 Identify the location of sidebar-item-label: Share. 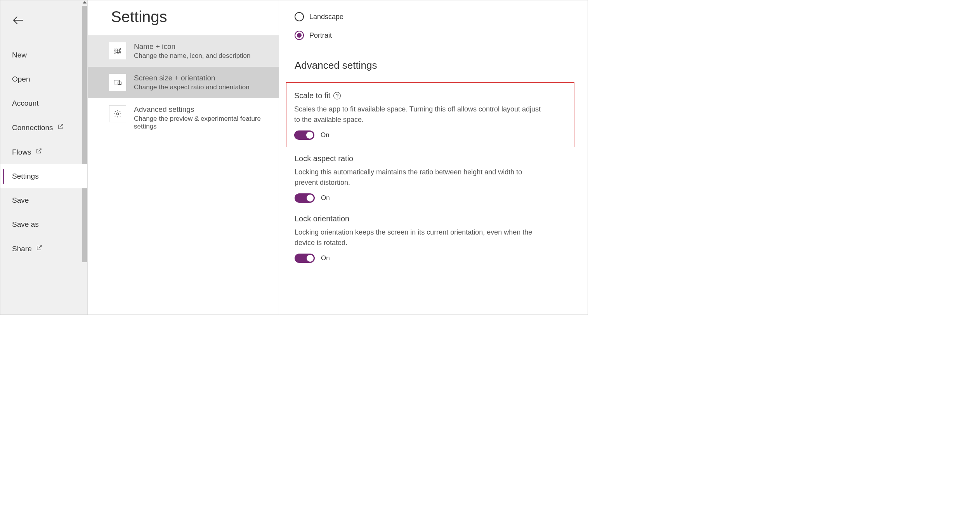
(22, 249).